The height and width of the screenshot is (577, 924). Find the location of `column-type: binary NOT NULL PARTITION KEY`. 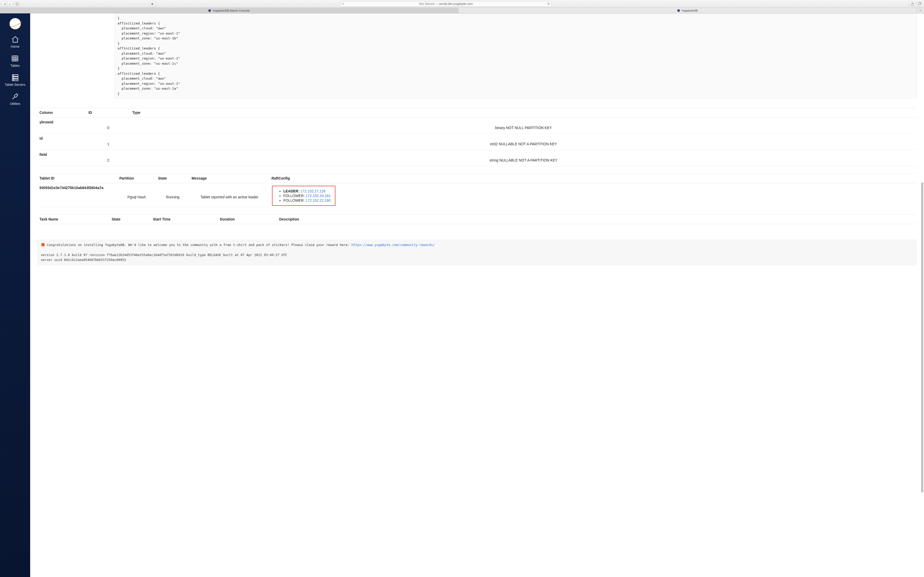

column-type: binary NOT NULL PARTITION KEY is located at coordinates (523, 129).